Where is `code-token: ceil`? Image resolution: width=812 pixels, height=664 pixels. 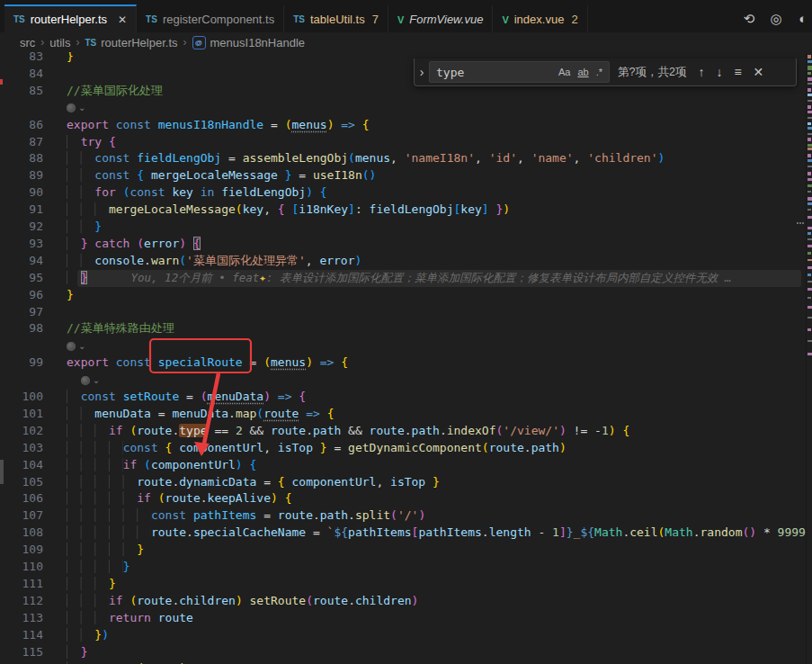
code-token: ceil is located at coordinates (644, 533).